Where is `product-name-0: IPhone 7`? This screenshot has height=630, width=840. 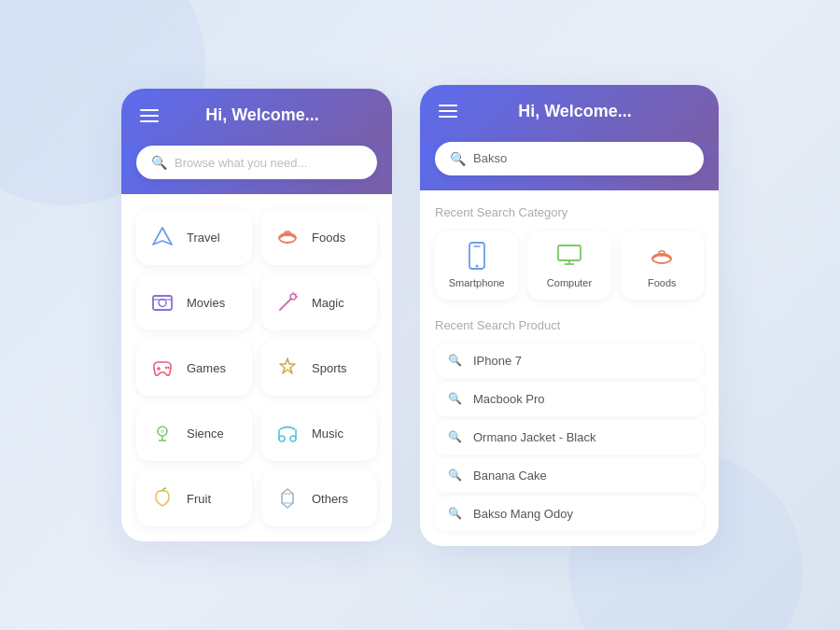 product-name-0: IPhone 7 is located at coordinates (497, 360).